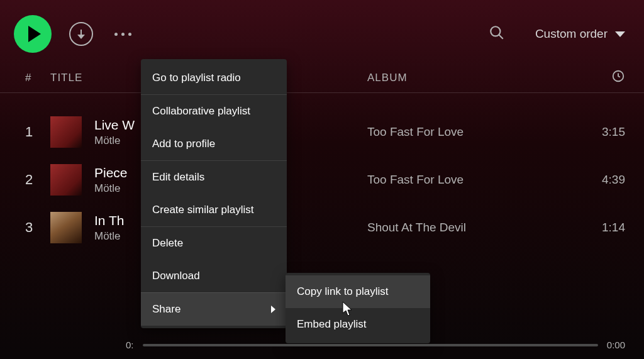 The image size is (644, 359). What do you see at coordinates (38, 132) in the screenshot?
I see `track-number: 1` at bounding box center [38, 132].